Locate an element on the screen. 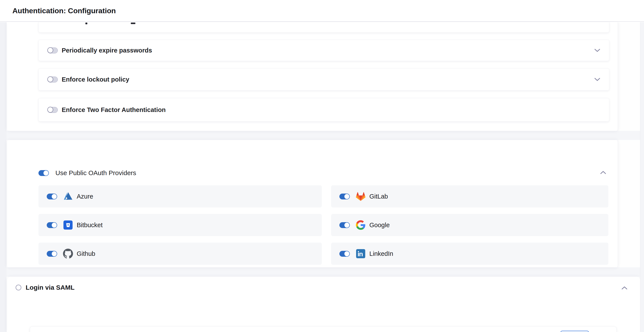  google-row: Google is located at coordinates (470, 225).